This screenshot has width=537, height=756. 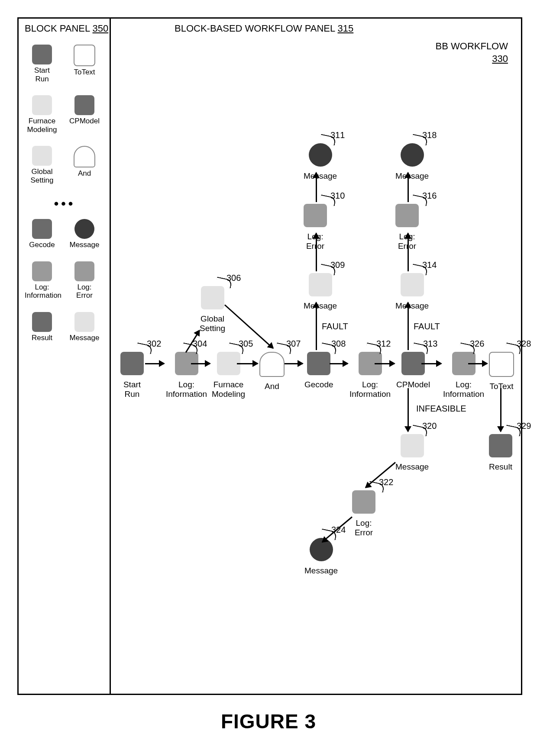 What do you see at coordinates (370, 376) in the screenshot?
I see `node-log-info-312: Log: Information` at bounding box center [370, 376].